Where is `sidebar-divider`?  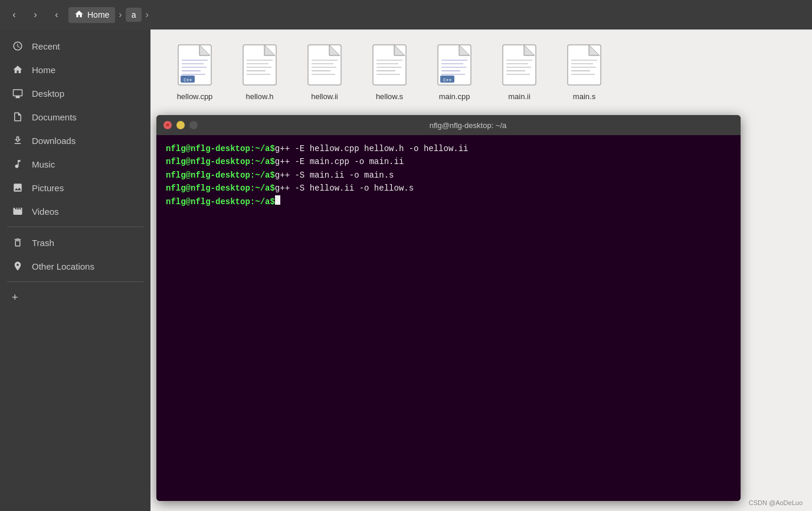 sidebar-divider is located at coordinates (76, 227).